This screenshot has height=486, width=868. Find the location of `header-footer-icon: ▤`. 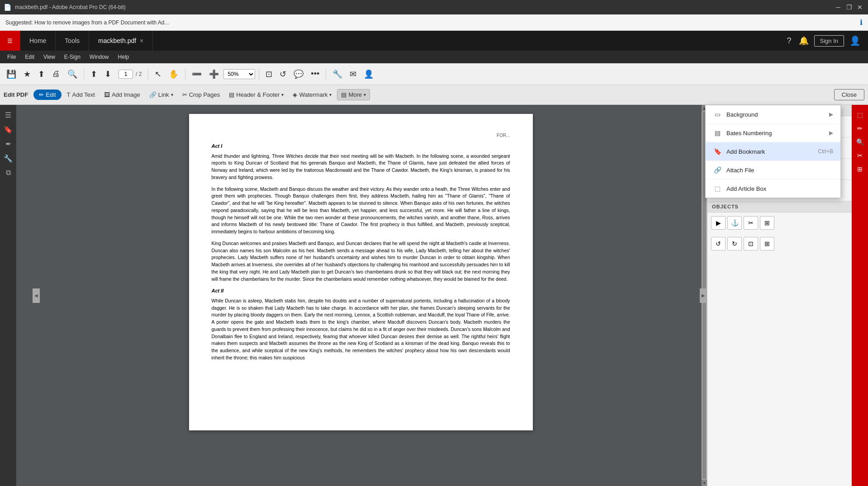

header-footer-icon: ▤ is located at coordinates (232, 95).